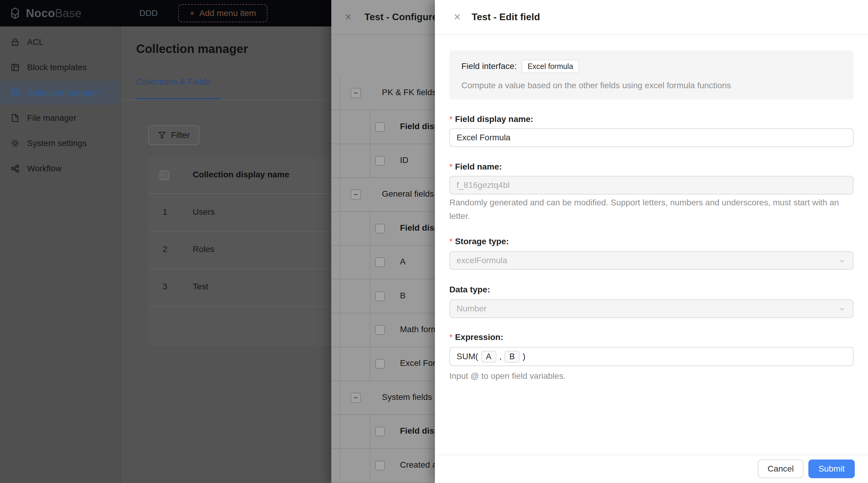  What do you see at coordinates (44, 168) in the screenshot?
I see `sidebar-item-label: Workflow` at bounding box center [44, 168].